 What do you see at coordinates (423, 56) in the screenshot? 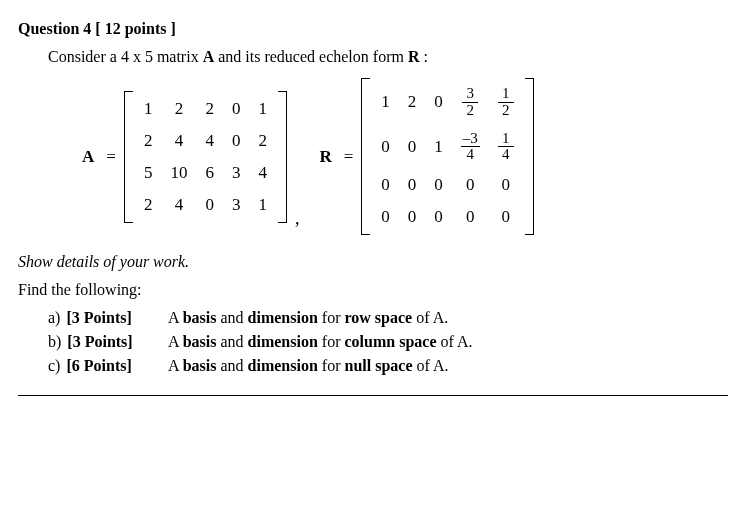
I see `intro-text-post: :` at bounding box center [423, 56].